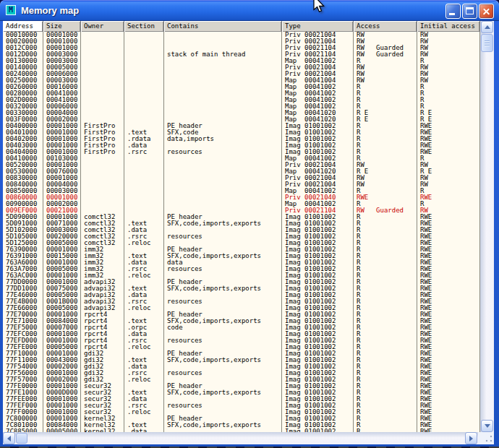 The height and width of the screenshot is (448, 499). I want to click on table-row: 0040000000001000FirstProPE headerImag 01…, so click(242, 126).